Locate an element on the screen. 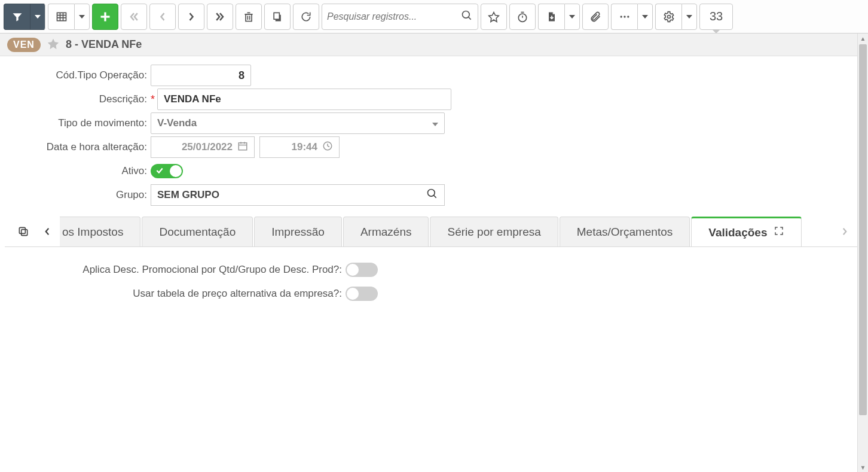  data-input: 25/01/2022 is located at coordinates (203, 147).